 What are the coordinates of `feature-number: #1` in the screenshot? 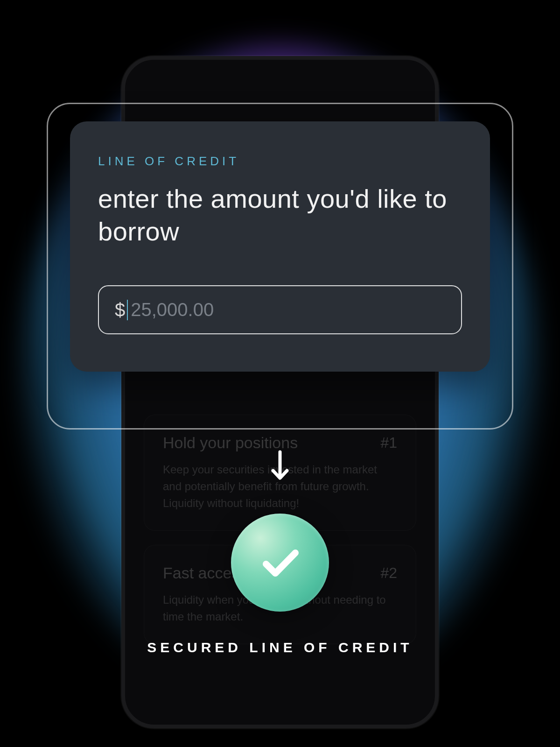 It's located at (389, 443).